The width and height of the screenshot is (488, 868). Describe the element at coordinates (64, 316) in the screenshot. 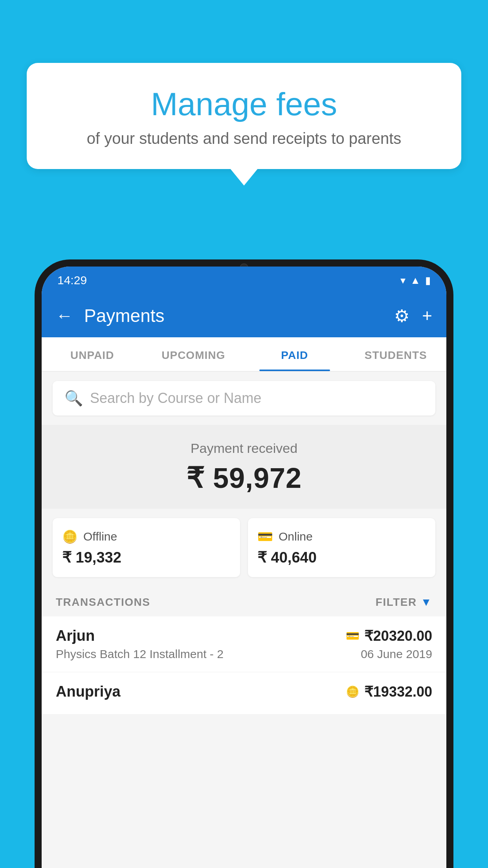

I see `back-button: ←` at that location.